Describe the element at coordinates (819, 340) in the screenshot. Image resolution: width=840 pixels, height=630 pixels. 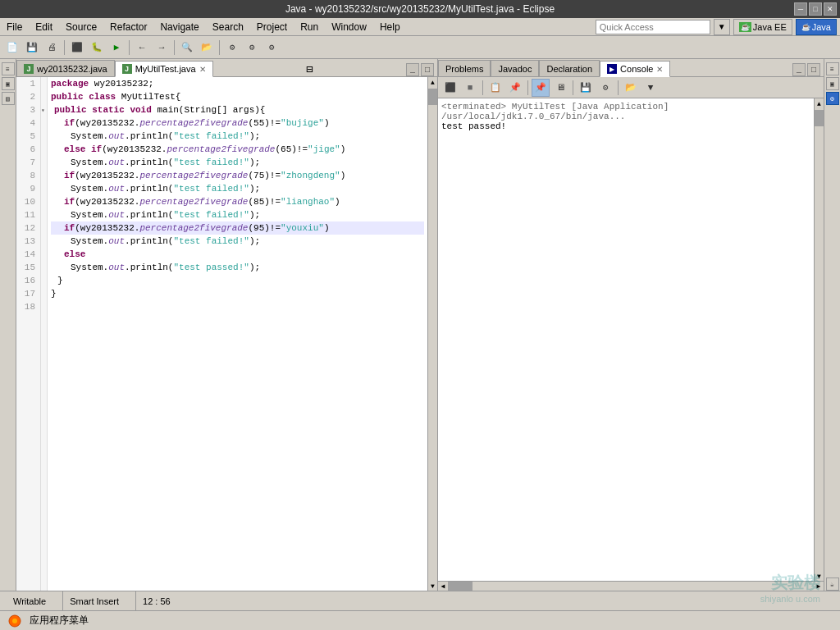
I see `console-scroll-v: ▲ ▼` at that location.